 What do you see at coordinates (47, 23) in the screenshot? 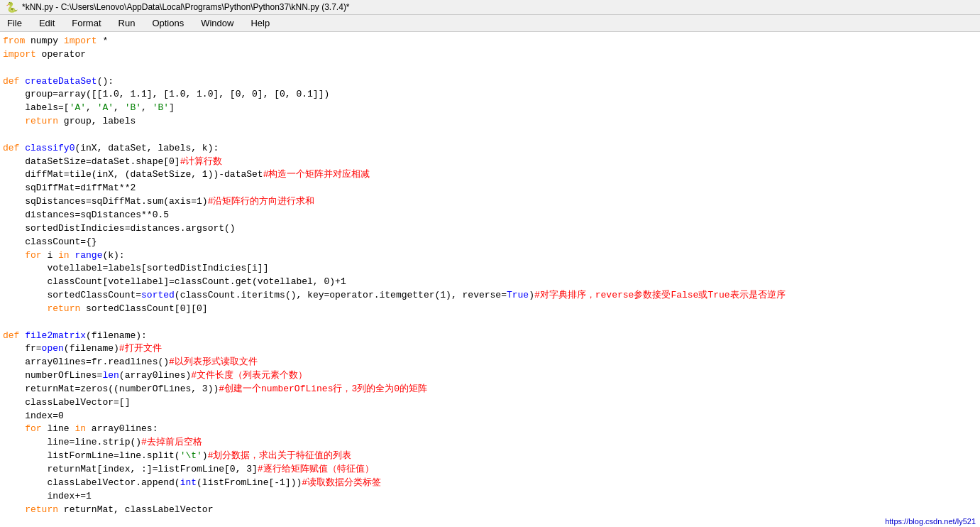
I see `menu-edit: Edit` at bounding box center [47, 23].